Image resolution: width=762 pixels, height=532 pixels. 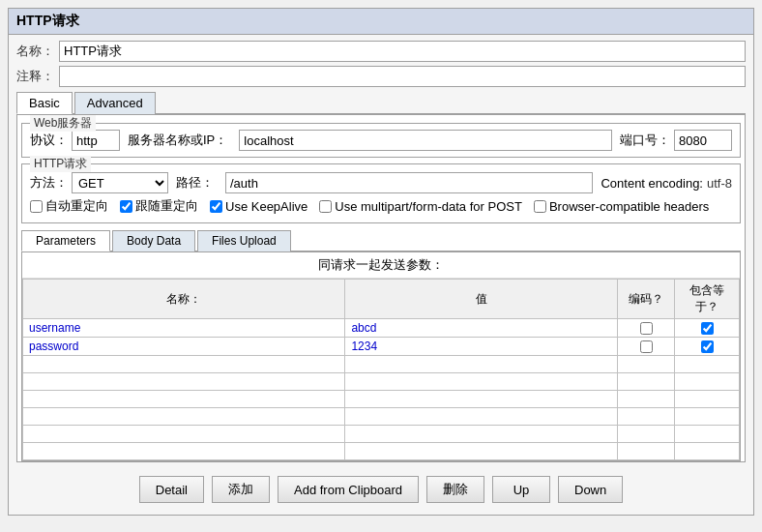 What do you see at coordinates (36, 76) in the screenshot?
I see `note-label: 注释：` at bounding box center [36, 76].